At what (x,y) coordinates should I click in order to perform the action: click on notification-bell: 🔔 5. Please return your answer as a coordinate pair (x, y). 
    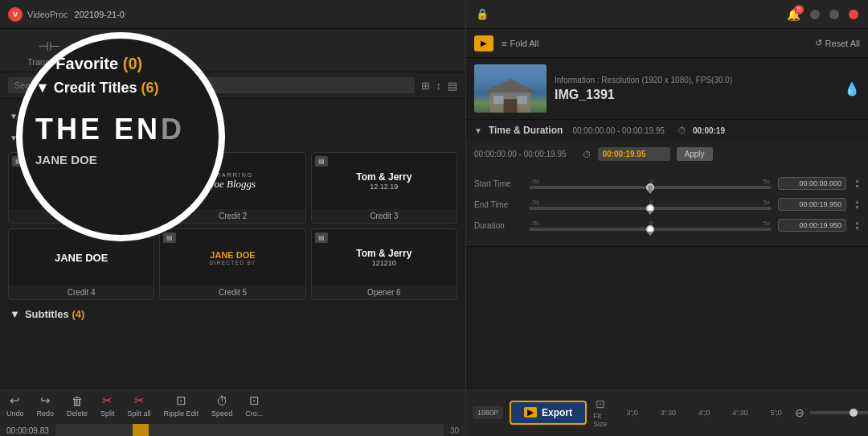
    Looking at the image, I should click on (794, 14).